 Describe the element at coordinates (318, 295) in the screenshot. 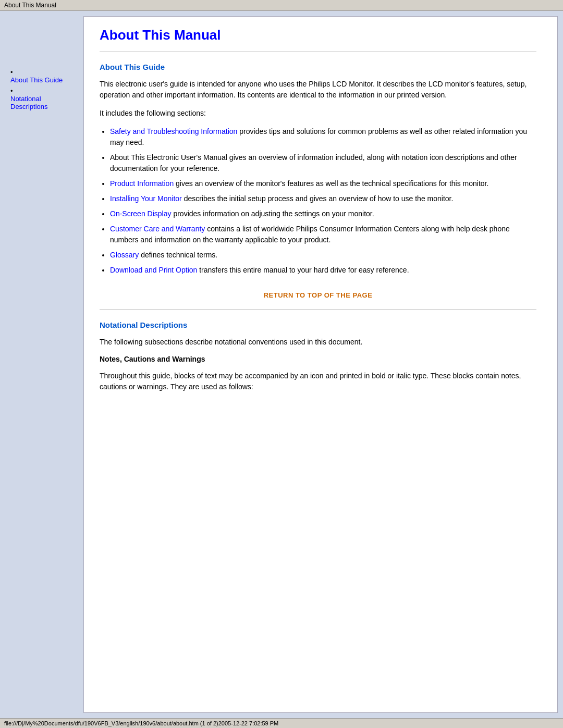

I see `return-link-anchor: RETURN TO TOP OF THE PAGE` at that location.